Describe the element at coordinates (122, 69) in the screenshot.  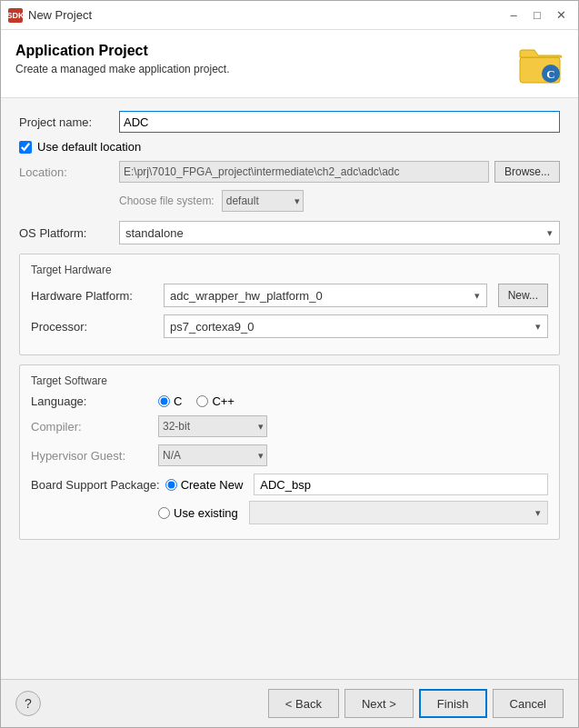
I see `page-subtitle: Create a managed make application projec…` at that location.